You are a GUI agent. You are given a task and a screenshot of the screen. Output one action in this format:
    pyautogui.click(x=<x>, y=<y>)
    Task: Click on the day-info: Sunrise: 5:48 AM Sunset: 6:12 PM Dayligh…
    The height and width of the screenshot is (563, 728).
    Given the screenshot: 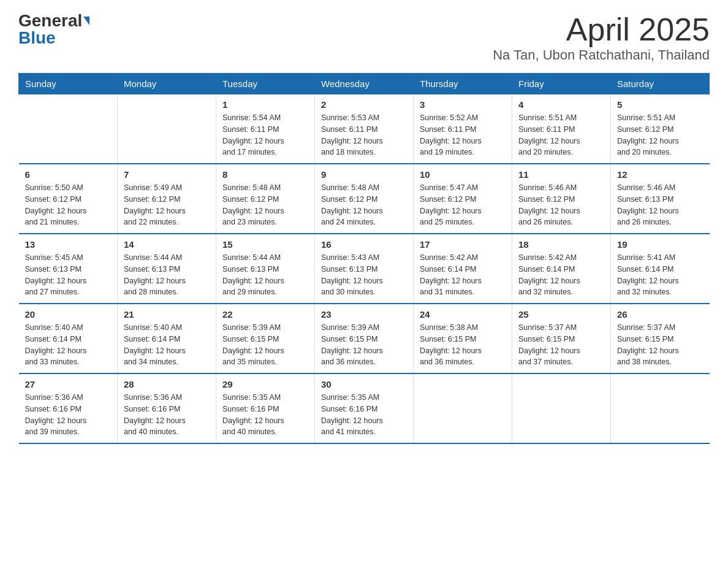 What is the action you would take?
    pyautogui.click(x=364, y=205)
    